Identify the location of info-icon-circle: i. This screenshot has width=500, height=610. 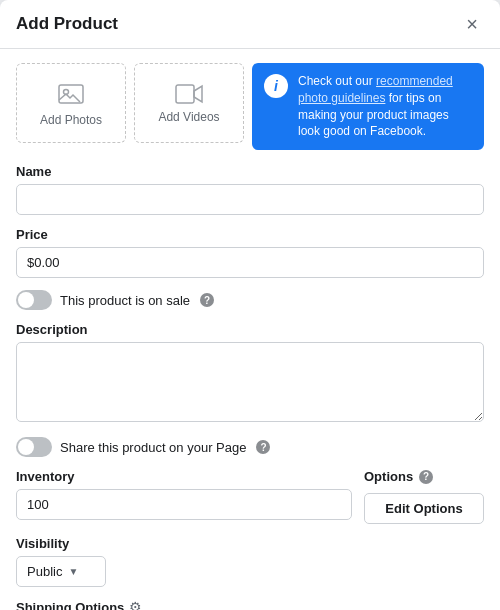
(276, 86).